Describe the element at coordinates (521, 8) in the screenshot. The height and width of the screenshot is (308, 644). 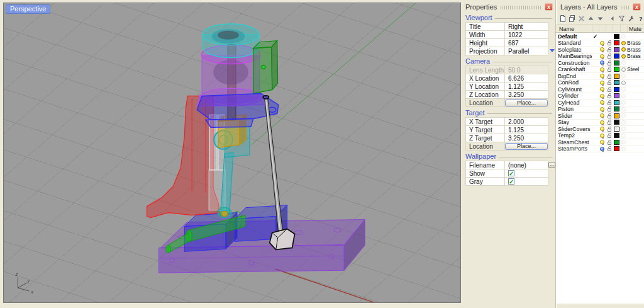
I see `properties-drag-grip` at that location.